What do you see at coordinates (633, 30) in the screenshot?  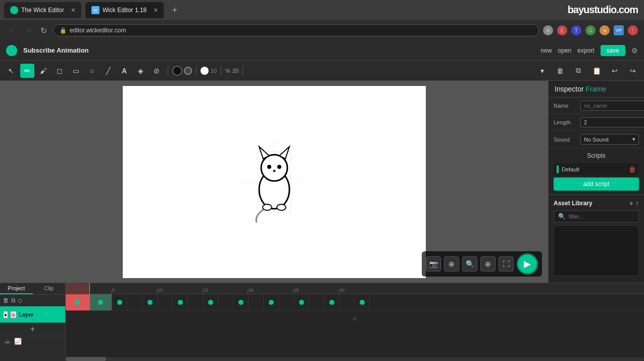 I see `browser-action-7: !` at bounding box center [633, 30].